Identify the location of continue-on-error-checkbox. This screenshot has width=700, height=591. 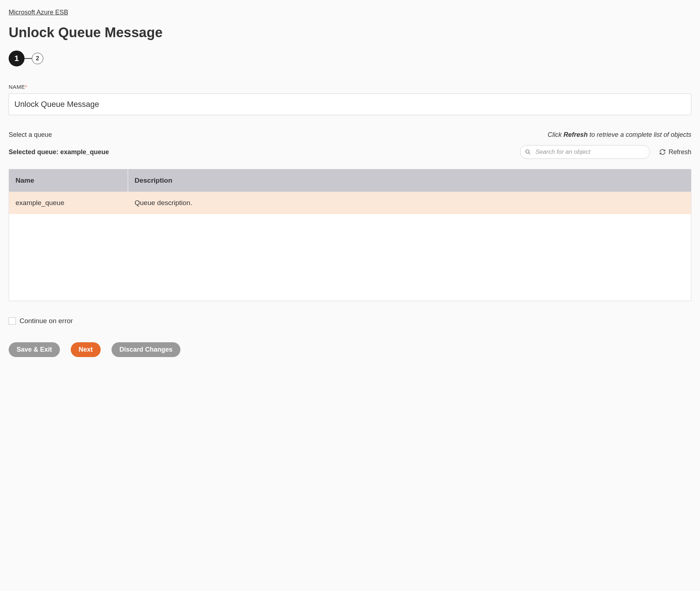
(12, 321).